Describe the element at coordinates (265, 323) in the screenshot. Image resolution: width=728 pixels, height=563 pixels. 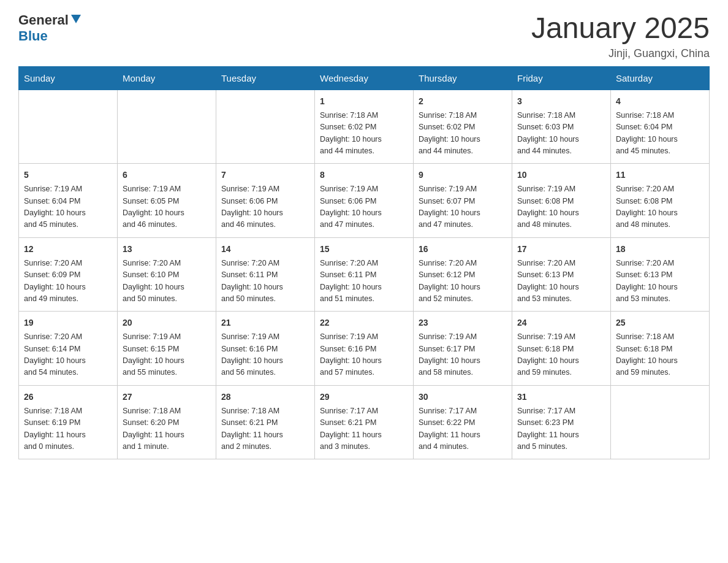
I see `day-number: 21` at that location.